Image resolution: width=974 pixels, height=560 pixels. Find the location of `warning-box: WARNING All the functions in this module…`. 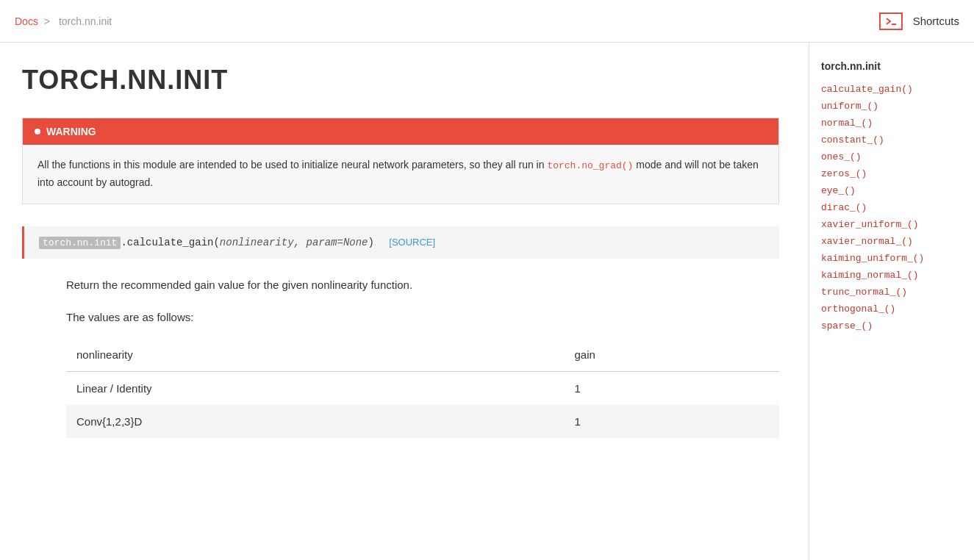

warning-box: WARNING All the functions in this module… is located at coordinates (401, 161).